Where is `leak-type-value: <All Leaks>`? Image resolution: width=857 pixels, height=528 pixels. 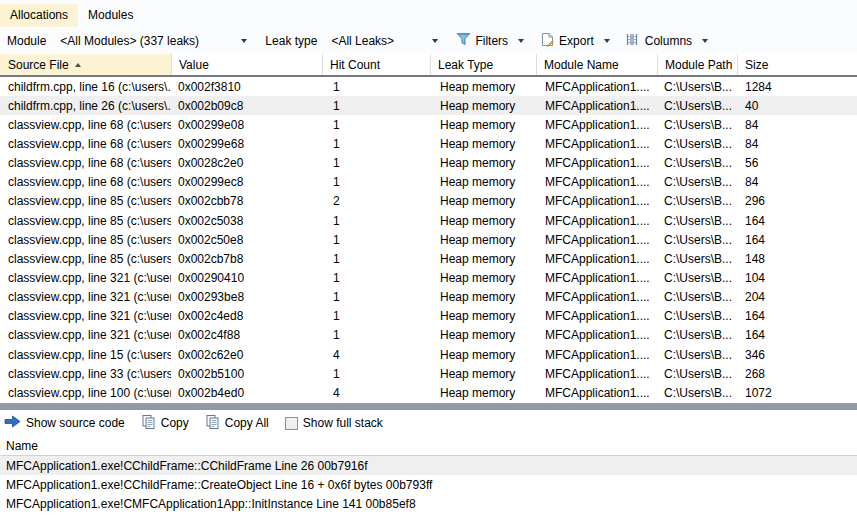
leak-type-value: <All Leaks> is located at coordinates (362, 41).